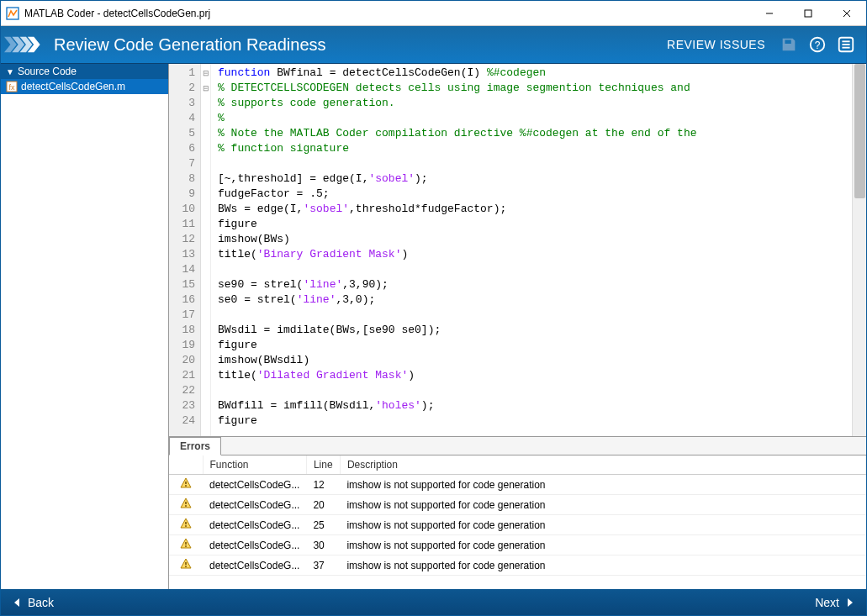 Image resolution: width=867 pixels, height=616 pixels. Describe the element at coordinates (535, 118) in the screenshot. I see `code-line: %` at that location.